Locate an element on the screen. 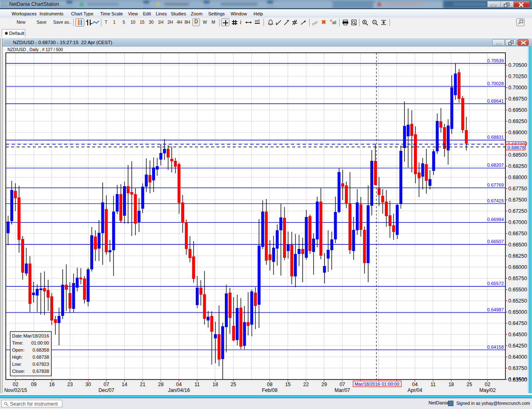  svg-text: 0.70500 is located at coordinates (518, 65).